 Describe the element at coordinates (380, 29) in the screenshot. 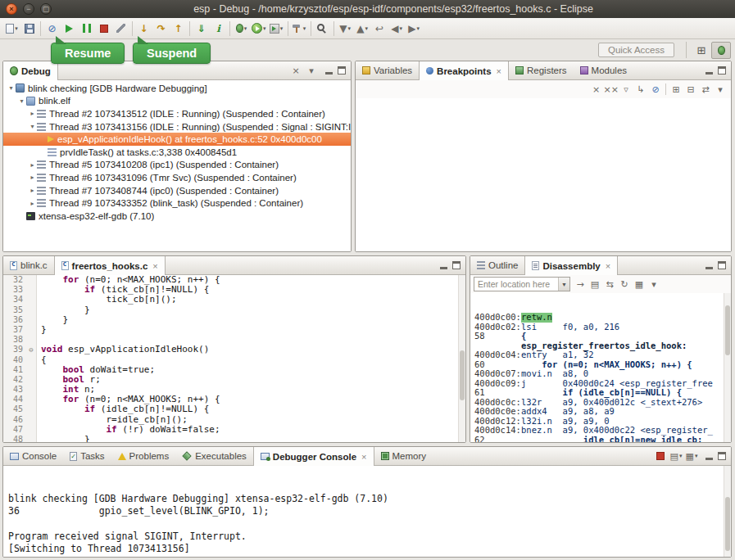

I see `last-edit-location-button: ↩` at that location.